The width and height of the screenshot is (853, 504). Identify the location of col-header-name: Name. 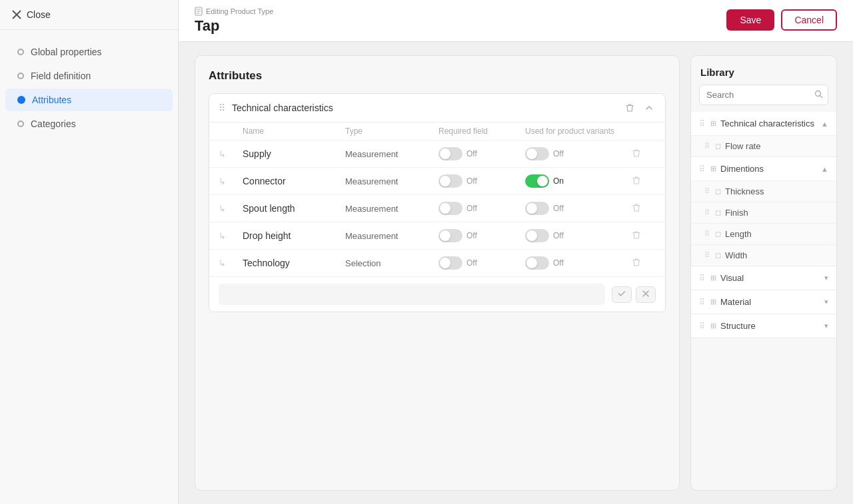
(294, 131).